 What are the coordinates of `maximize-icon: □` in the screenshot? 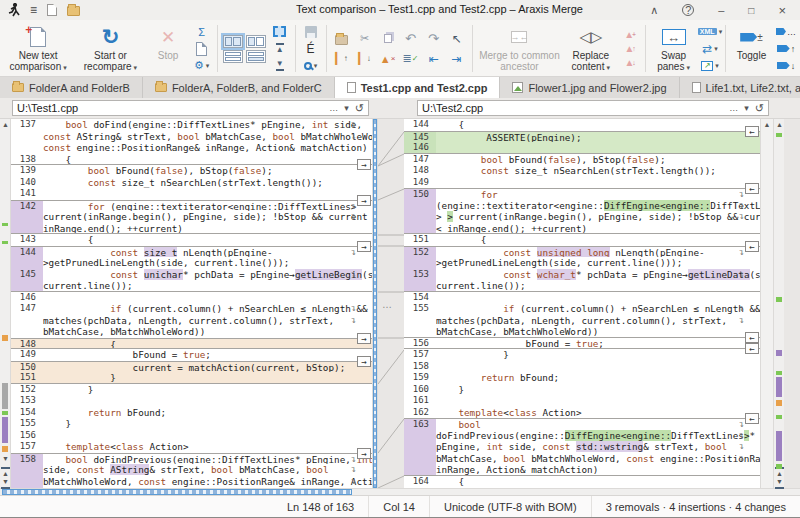 It's located at (751, 10).